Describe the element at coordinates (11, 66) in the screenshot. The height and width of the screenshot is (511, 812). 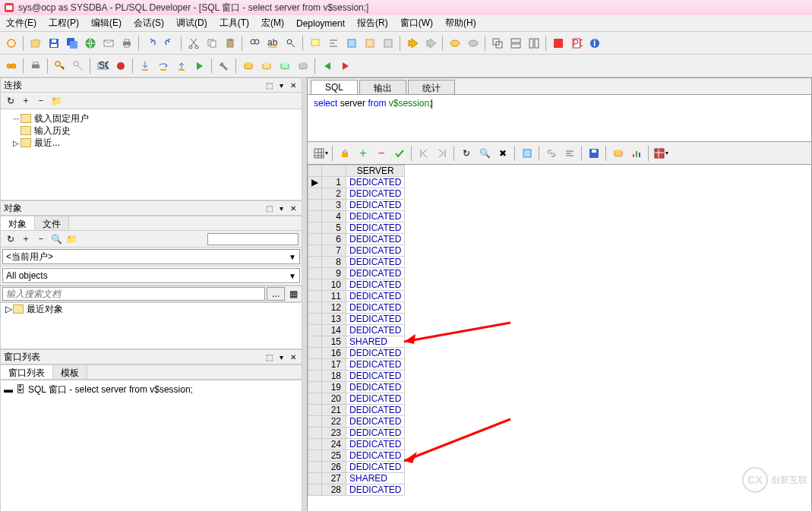
I see `gears-button` at that location.